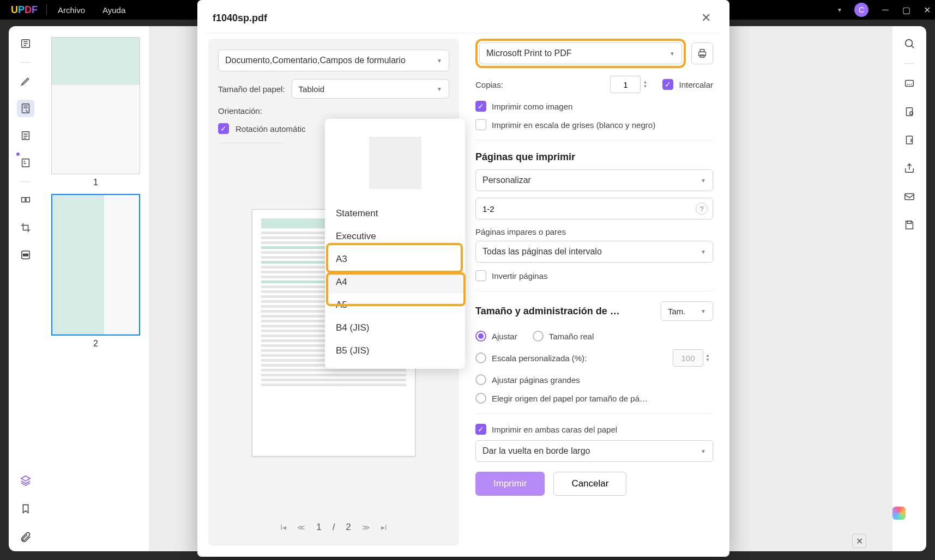  I want to click on paper-option-a4: A4, so click(395, 282).